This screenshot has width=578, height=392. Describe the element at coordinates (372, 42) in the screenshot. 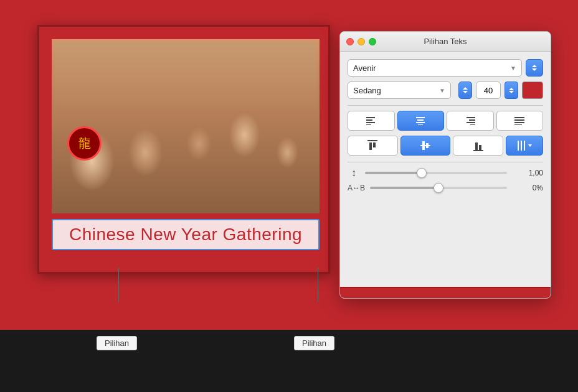

I see `maximize-button` at that location.